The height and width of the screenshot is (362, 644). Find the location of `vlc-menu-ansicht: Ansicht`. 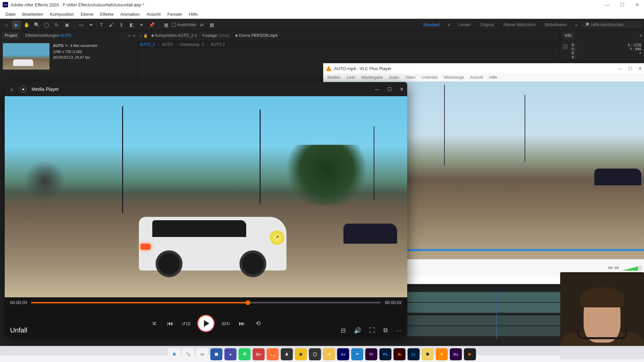

vlc-menu-ansicht: Ansicht is located at coordinates (476, 77).